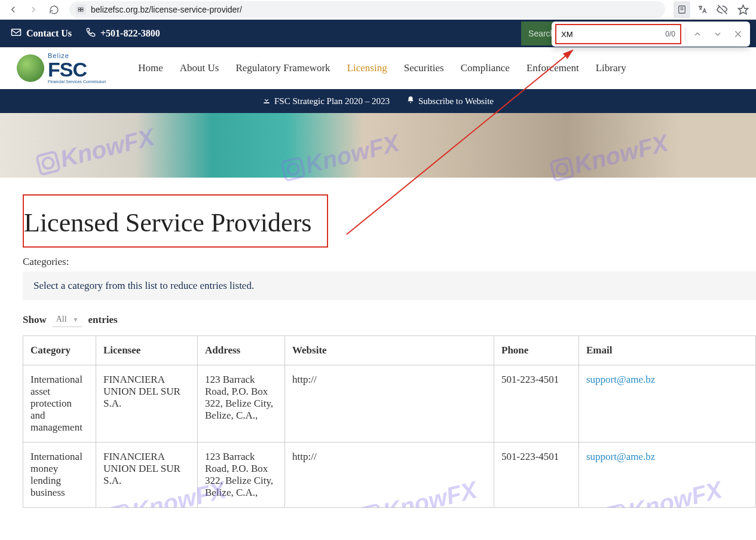  I want to click on main-nav: Belize FSC Financial Services Commission…, so click(378, 68).